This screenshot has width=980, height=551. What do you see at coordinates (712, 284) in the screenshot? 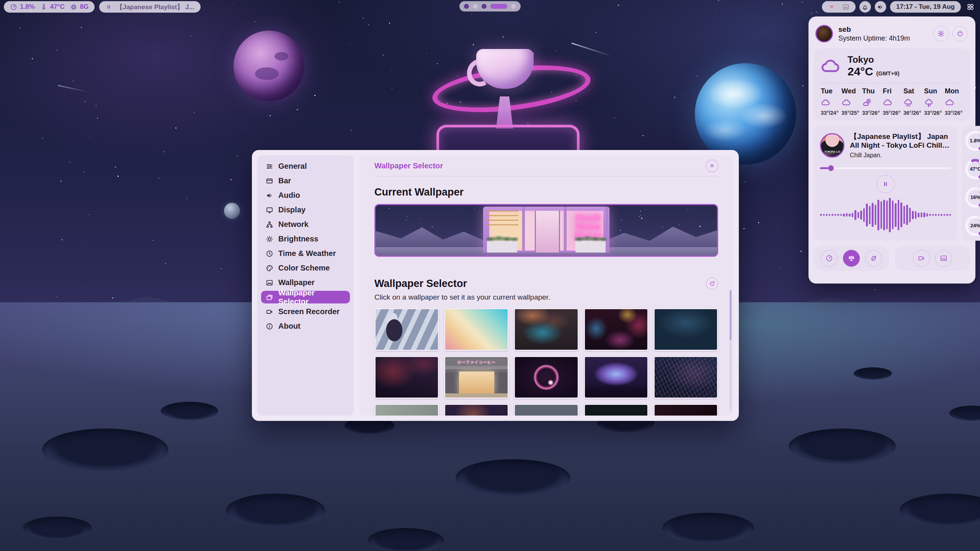
I see `refresh-button` at bounding box center [712, 284].